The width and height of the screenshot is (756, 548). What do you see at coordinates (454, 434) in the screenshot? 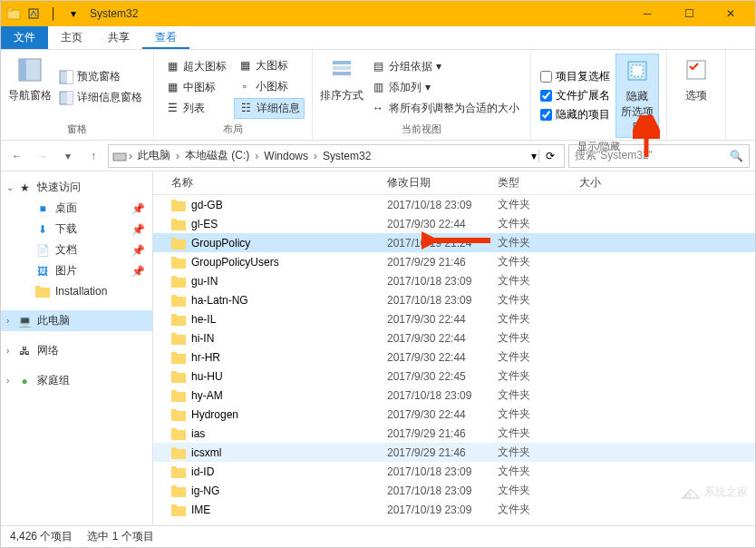
I see `file-row: ias2017/9/29 21:46文件夹` at bounding box center [454, 434].